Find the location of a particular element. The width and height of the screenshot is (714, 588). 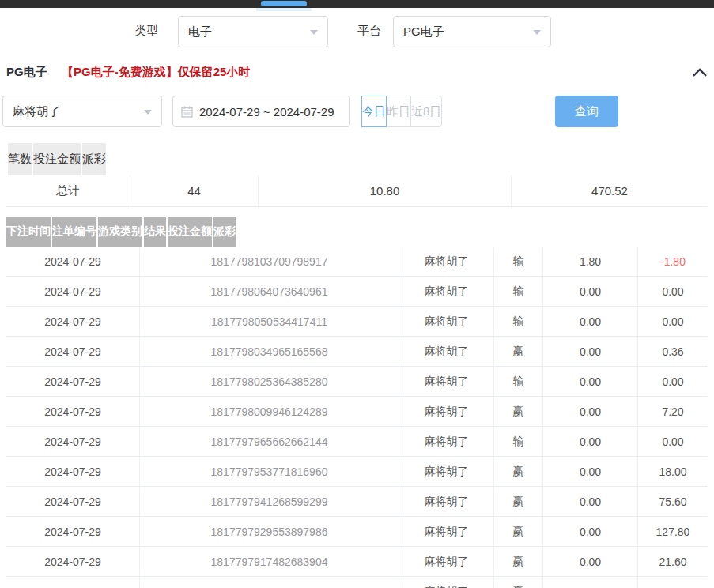

bets-header-cell: 游戏类别 is located at coordinates (121, 232).